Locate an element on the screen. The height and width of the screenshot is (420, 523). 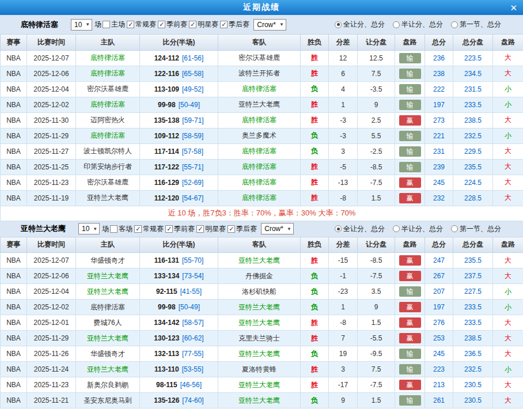
count-unit-label: 场 is located at coordinates (98, 24).